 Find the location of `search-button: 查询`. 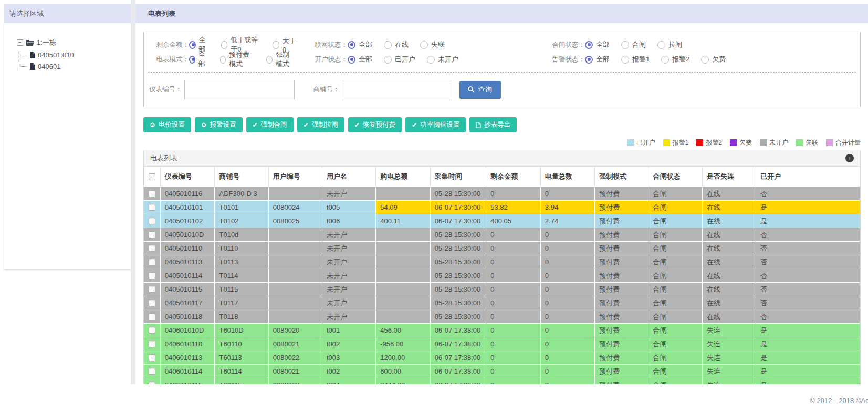

search-button: 查询 is located at coordinates (480, 90).